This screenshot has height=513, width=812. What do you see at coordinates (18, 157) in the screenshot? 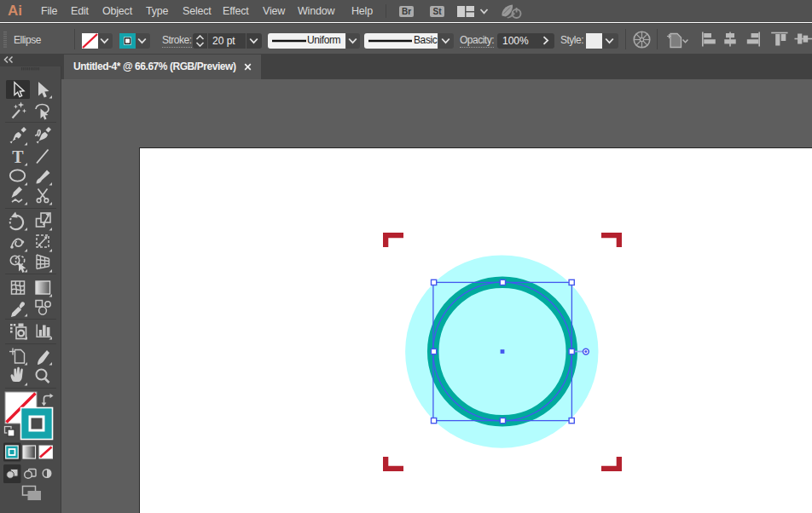
I see `svg-text: T` at bounding box center [18, 157].